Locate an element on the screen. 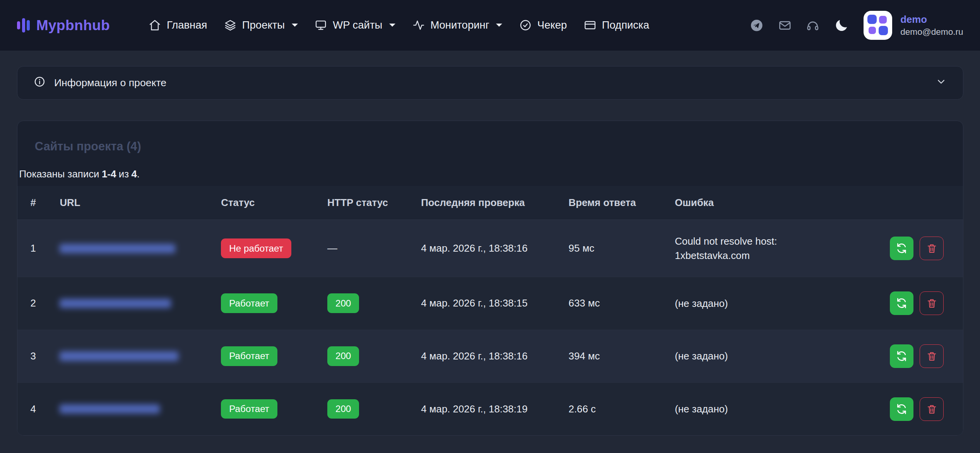  user-info: demo demo@demo.ru is located at coordinates (932, 26).